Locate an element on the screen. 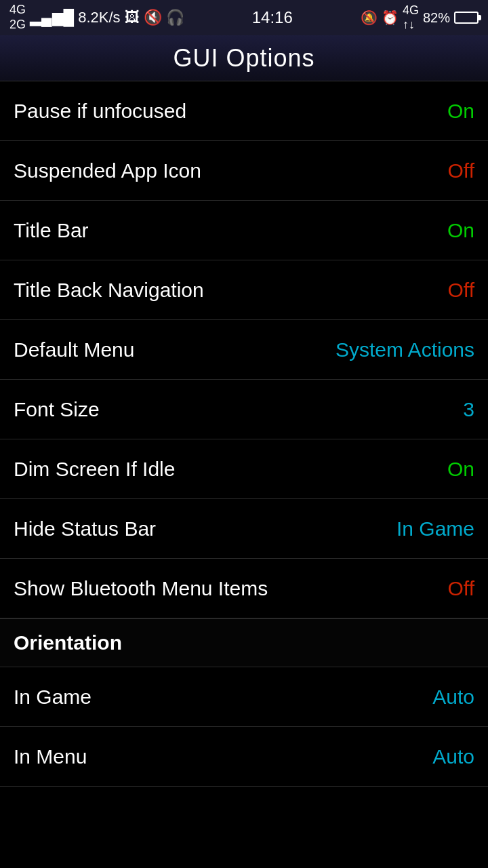 This screenshot has width=488, height=868. speed-indicator: 8.2K/s is located at coordinates (99, 18).